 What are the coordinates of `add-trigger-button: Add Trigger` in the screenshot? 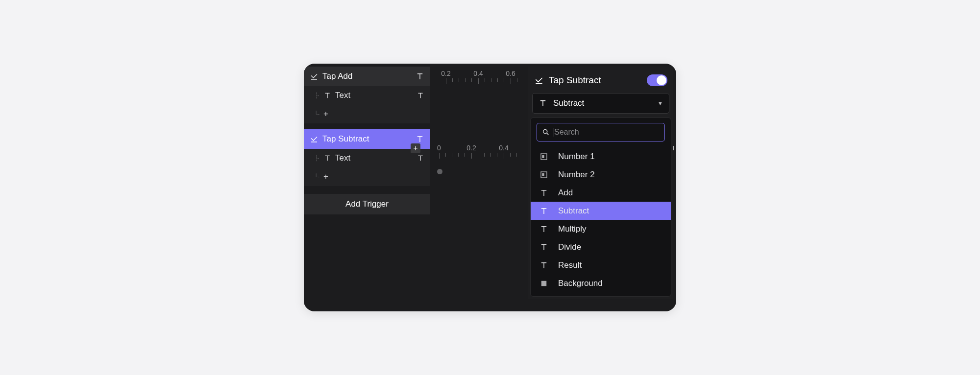 It's located at (367, 204).